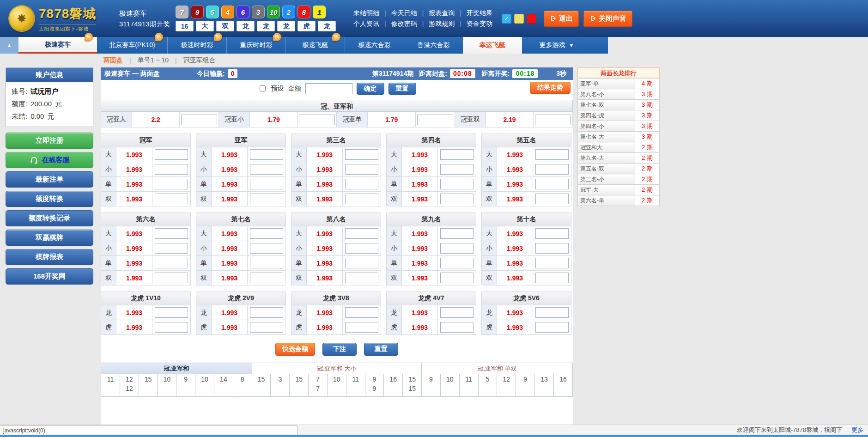 This screenshot has height=437, width=868. I want to click on preset-checkbox, so click(262, 89).